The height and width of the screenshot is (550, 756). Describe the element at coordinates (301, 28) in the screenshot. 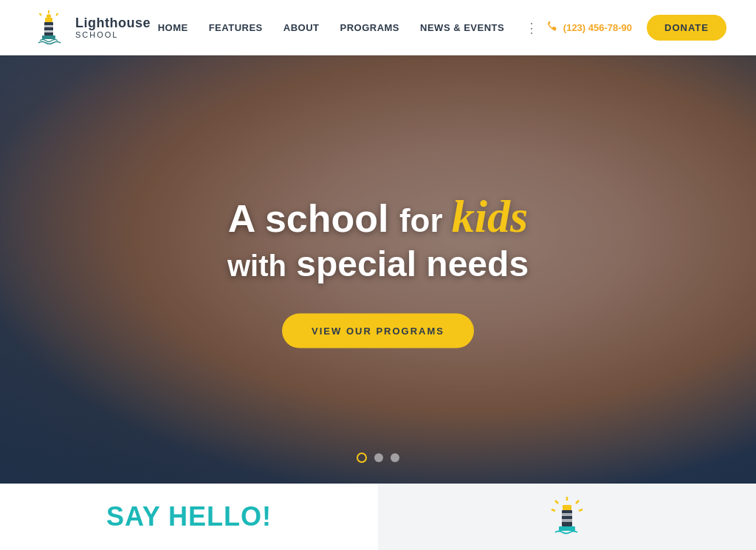

I see `nav-item-about: ABOUT` at that location.